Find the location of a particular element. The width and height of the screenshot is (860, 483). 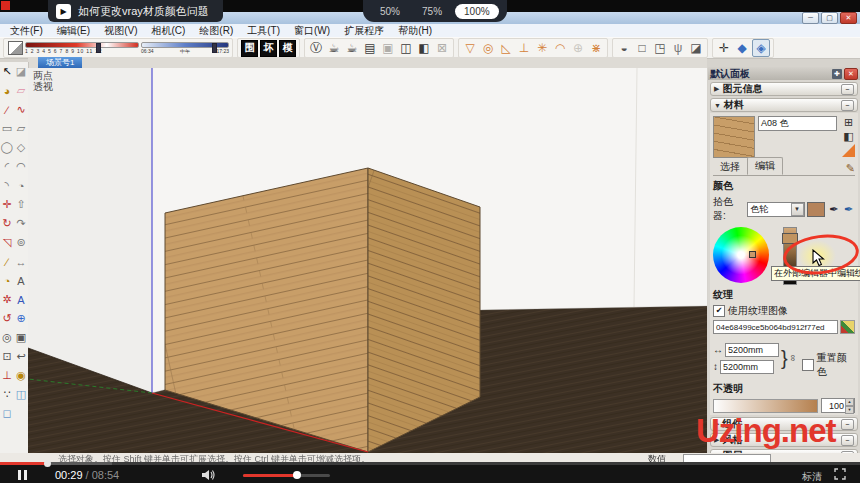

vray-ies-light-icon: ⊥ is located at coordinates (524, 48).